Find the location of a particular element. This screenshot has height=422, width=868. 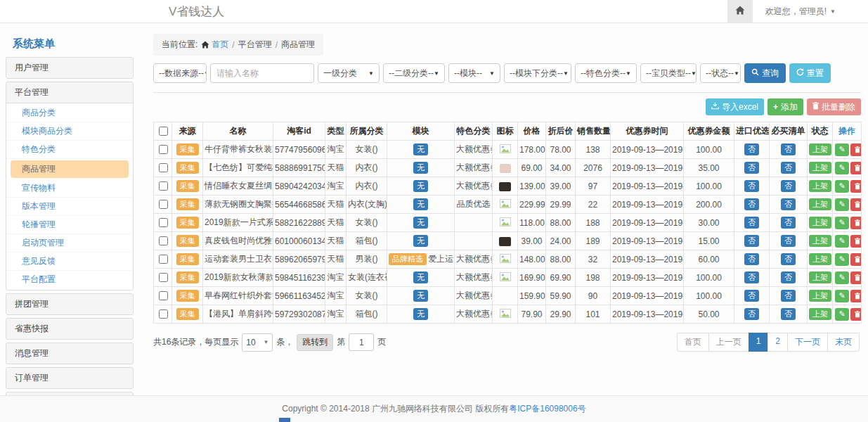

pager-last: 末页 is located at coordinates (843, 342).